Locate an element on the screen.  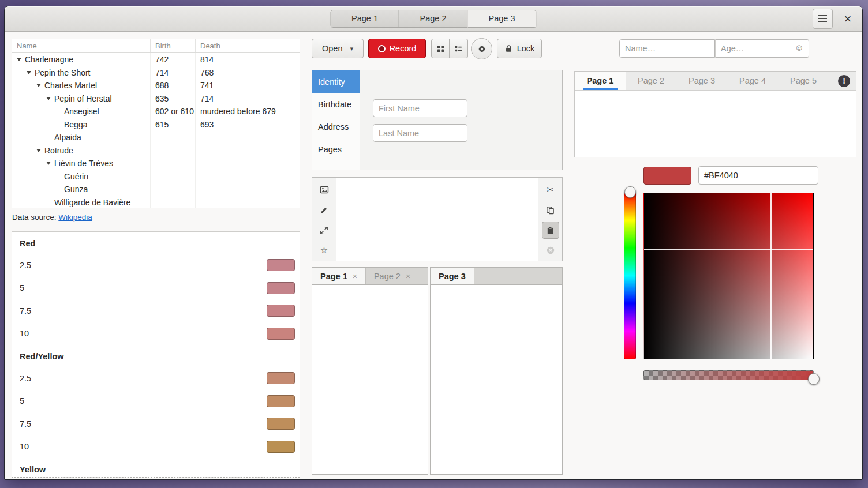
open-button-label: Open is located at coordinates (332, 48).